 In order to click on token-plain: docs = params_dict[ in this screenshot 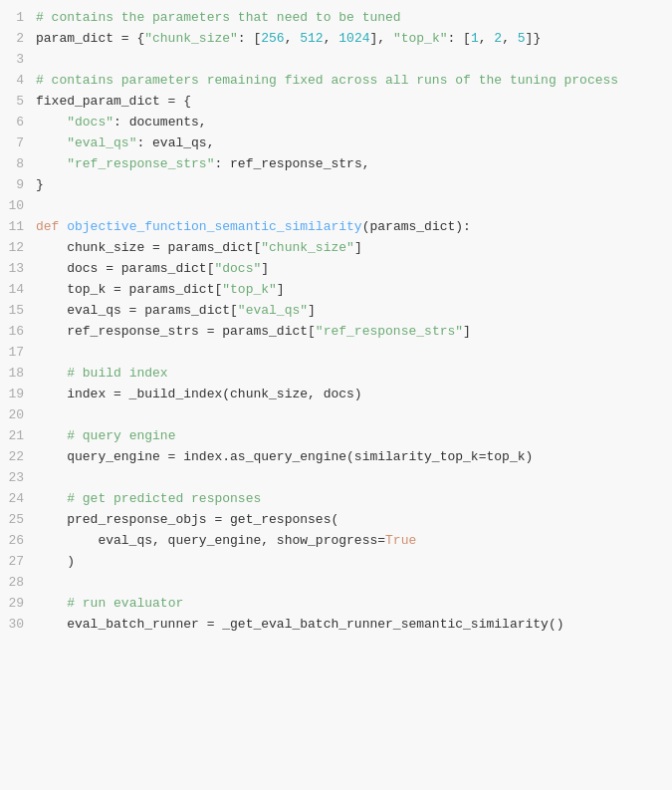, I will do `click(125, 269)`.